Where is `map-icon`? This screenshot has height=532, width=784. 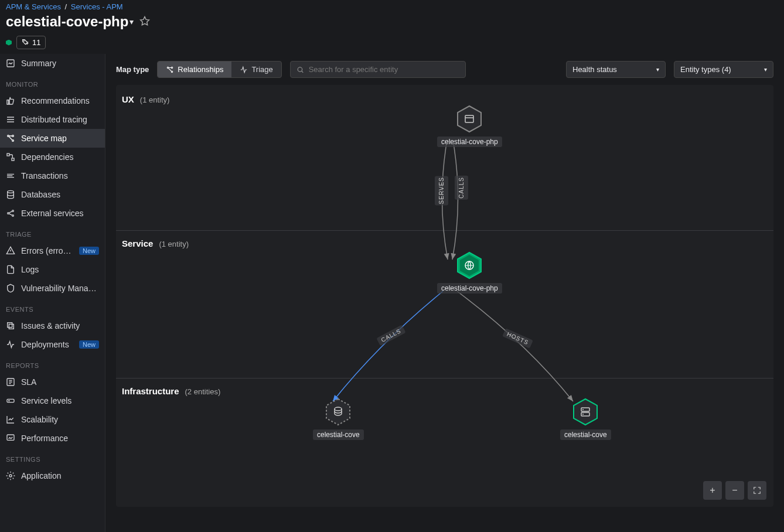
map-icon is located at coordinates (11, 138).